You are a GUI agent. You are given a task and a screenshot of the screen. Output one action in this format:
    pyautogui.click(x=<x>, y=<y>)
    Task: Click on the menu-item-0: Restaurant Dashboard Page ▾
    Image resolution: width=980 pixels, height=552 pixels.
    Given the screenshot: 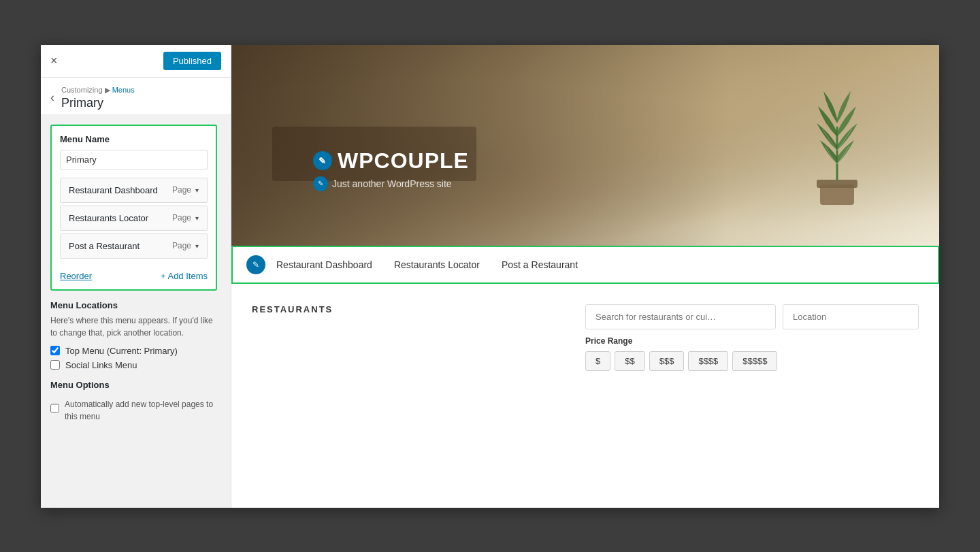 What is the action you would take?
    pyautogui.click(x=133, y=191)
    